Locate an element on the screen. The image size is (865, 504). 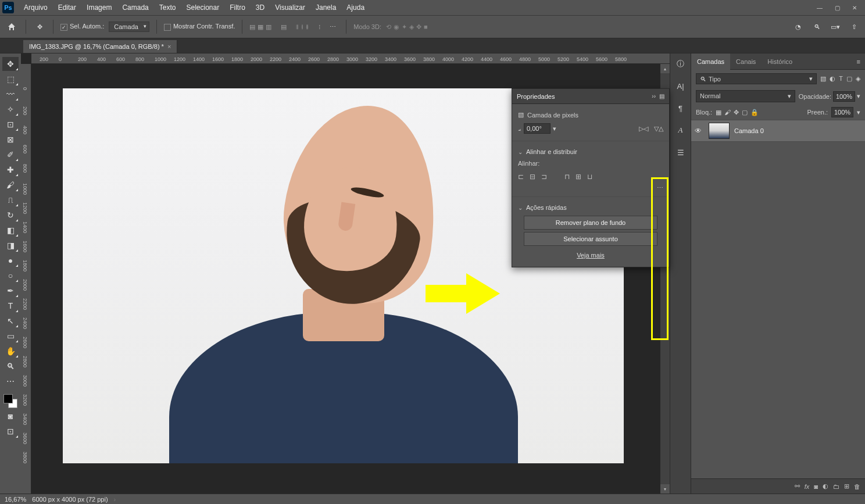
remove-background-button: Remover plano de fundo is located at coordinates (591, 223).